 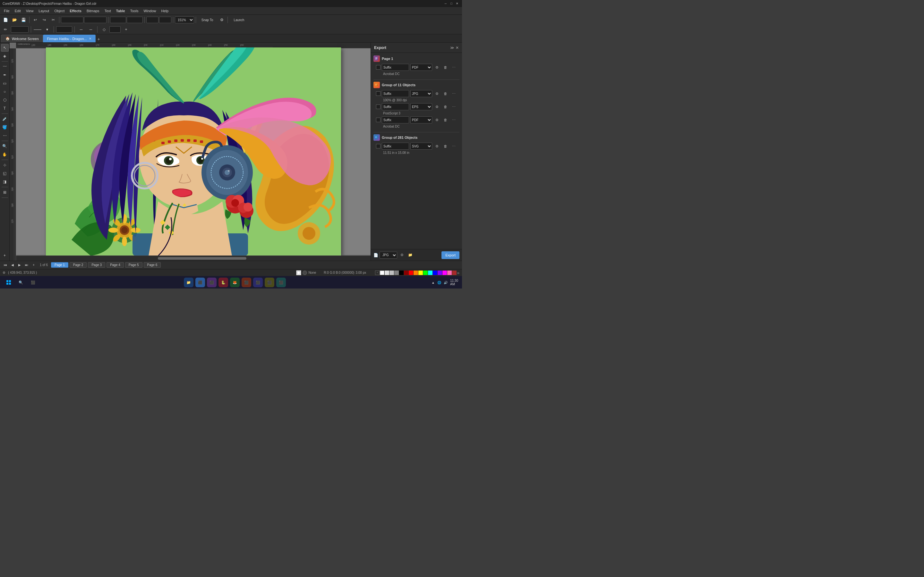 What do you see at coordinates (5, 182) in the screenshot?
I see `transparency-tool: ◨` at bounding box center [5, 182].